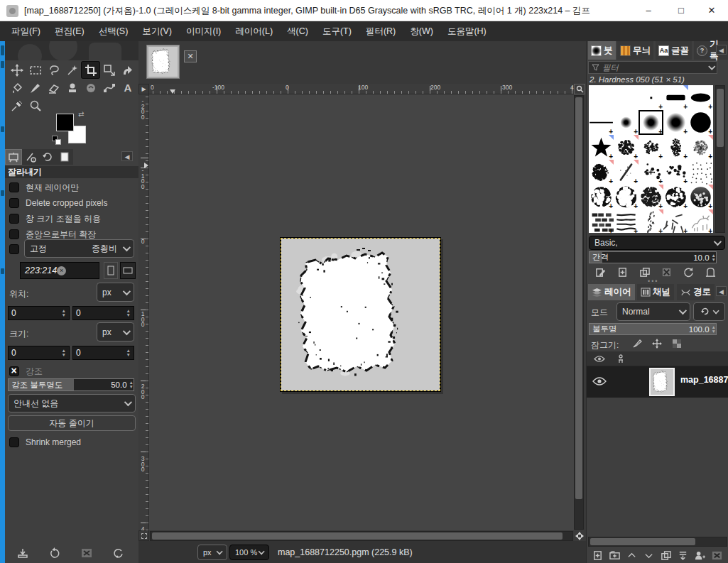 The width and height of the screenshot is (728, 563). Describe the element at coordinates (17, 88) in the screenshot. I see `tool-bucket-fill` at that location.